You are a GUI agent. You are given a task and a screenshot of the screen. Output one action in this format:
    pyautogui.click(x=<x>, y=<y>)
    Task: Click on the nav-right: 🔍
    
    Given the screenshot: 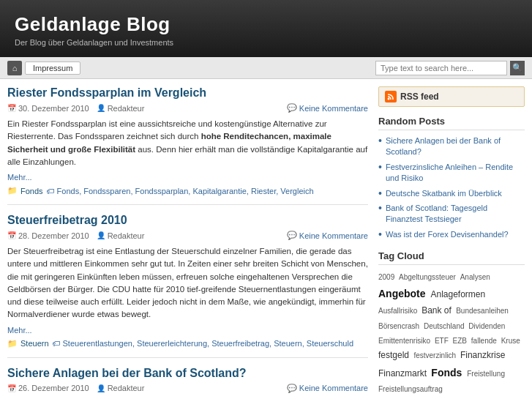 What is the action you would take?
    pyautogui.click(x=450, y=68)
    